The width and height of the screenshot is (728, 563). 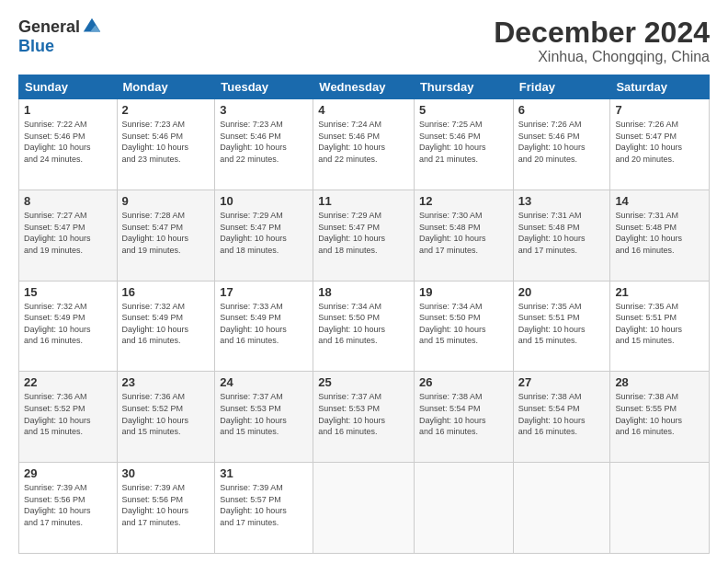 I want to click on day-number: 8, so click(x=68, y=201).